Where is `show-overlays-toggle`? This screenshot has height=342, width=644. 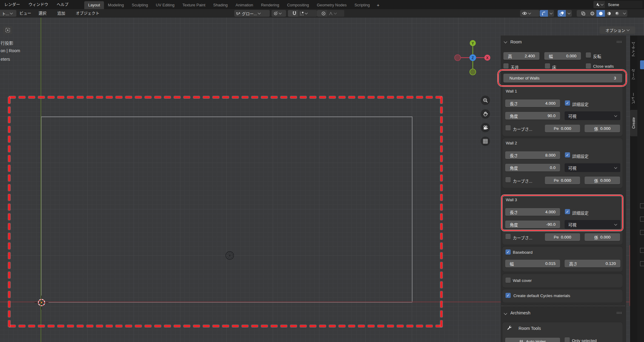 show-overlays-toggle is located at coordinates (562, 13).